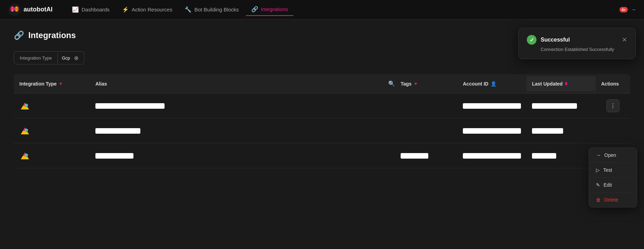 The width and height of the screenshot is (644, 249). What do you see at coordinates (406, 84) in the screenshot?
I see `th-tags-label: Tags` at bounding box center [406, 84].